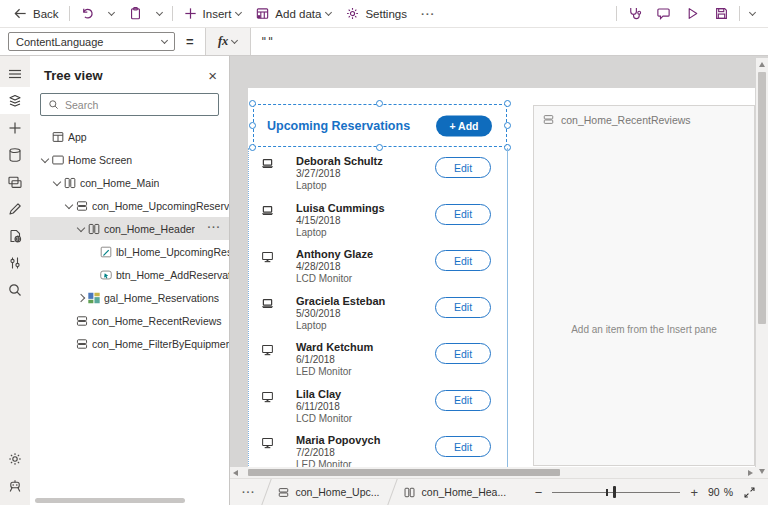  What do you see at coordinates (130, 160) in the screenshot?
I see `tree-item: Home Screen` at bounding box center [130, 160].